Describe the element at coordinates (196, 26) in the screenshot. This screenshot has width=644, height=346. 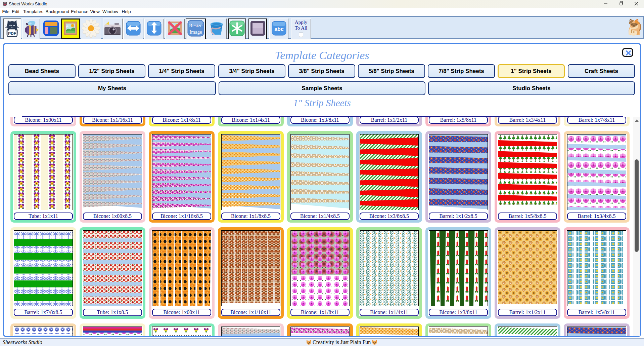
I see `svg-text: Resize` at that location.